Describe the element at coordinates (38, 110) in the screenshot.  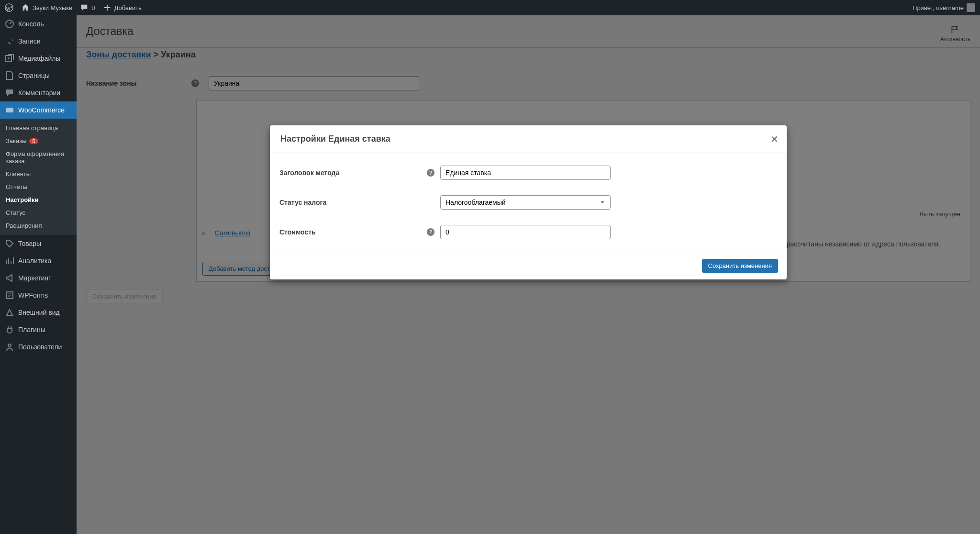
I see `menu-woocommerce: WooCommerce` at that location.